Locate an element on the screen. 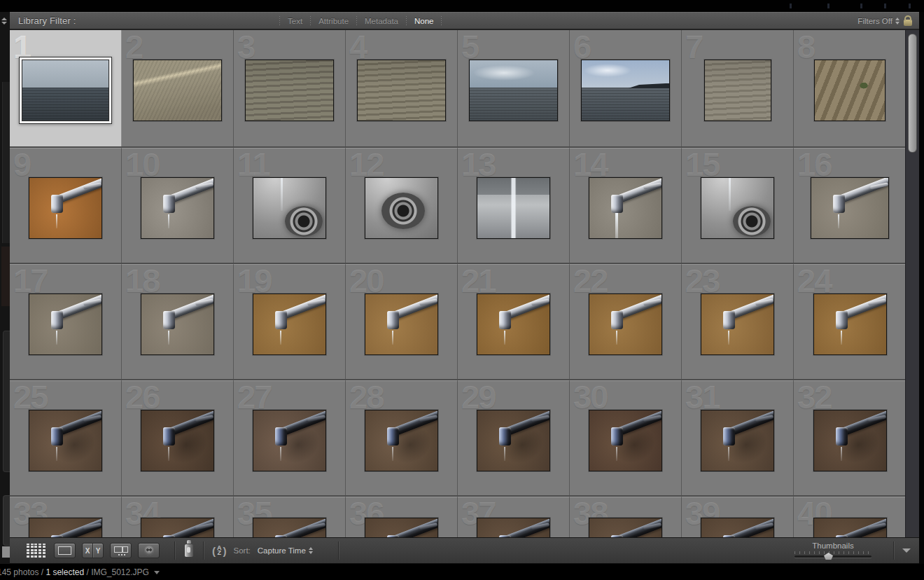  compare-view-icon: X Y is located at coordinates (92, 551).